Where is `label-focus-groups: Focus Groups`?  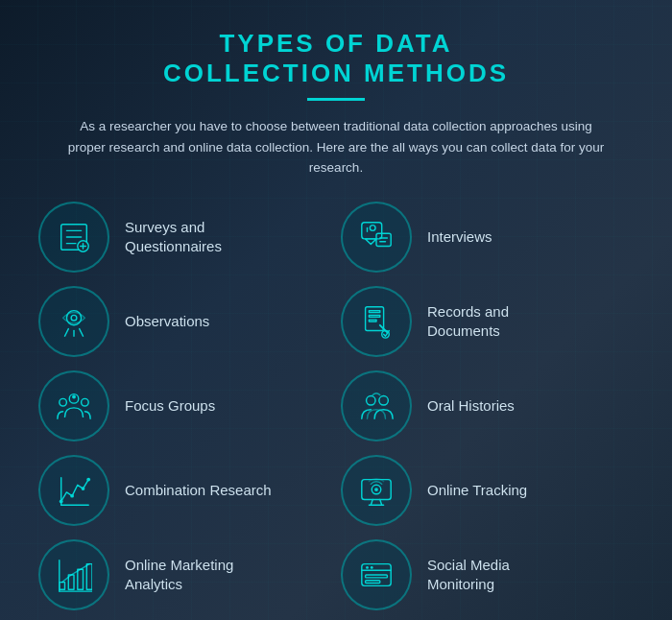 label-focus-groups: Focus Groups is located at coordinates (170, 406).